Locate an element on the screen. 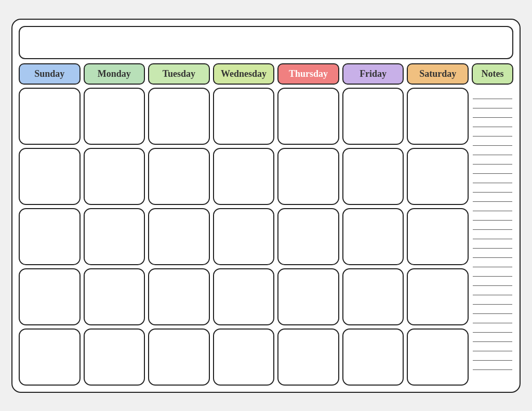 The height and width of the screenshot is (411, 532). header-friday: Friday is located at coordinates (373, 74).